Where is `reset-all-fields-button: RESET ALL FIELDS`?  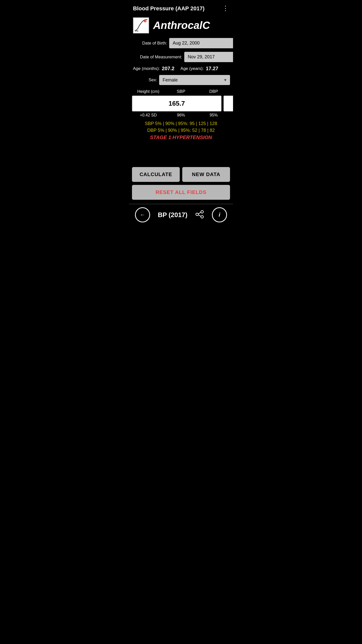
reset-all-fields-button: RESET ALL FIELDS is located at coordinates (181, 192).